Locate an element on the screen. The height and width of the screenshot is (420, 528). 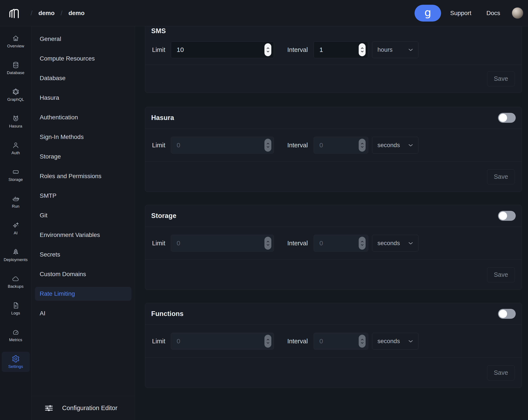
sms-card-footer: Save is located at coordinates (334, 79).